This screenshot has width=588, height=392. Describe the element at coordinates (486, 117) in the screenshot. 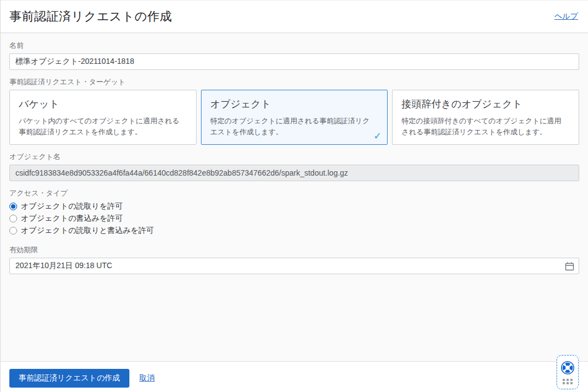

I see `target-card-objects-with-prefix: 接頭辞付きのオブジェクト 特定の接頭辞付きのすべてのオブジェクトに適用される事前…` at that location.